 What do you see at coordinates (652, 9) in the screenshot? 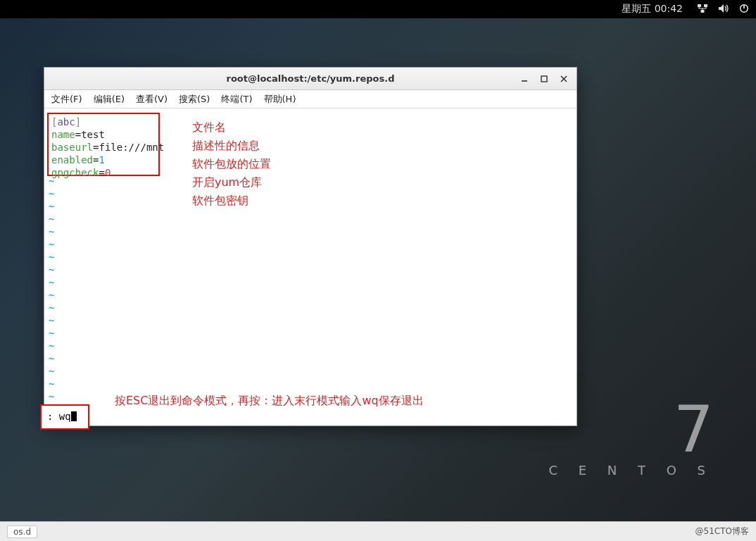
I see `clock: 星期五 00:42` at bounding box center [652, 9].